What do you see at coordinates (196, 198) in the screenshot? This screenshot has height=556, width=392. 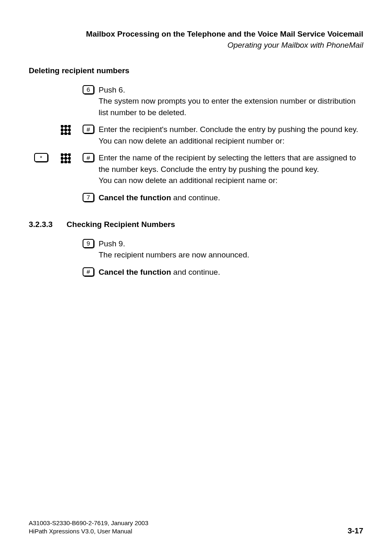 I see `instruction-row: 7 Cancel the function and continue.` at bounding box center [196, 198].